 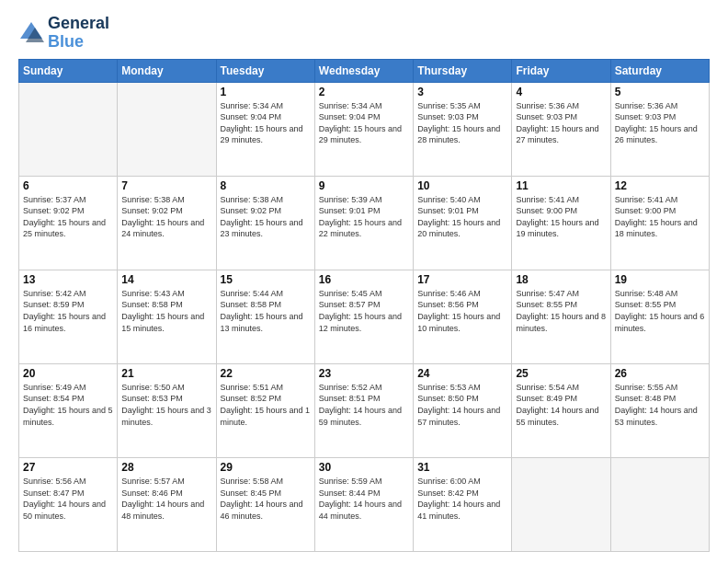 What do you see at coordinates (561, 123) in the screenshot?
I see `cell-info: Sunrise: 5:36 AMSunset: 9:03 PMDaylight:…` at bounding box center [561, 123].